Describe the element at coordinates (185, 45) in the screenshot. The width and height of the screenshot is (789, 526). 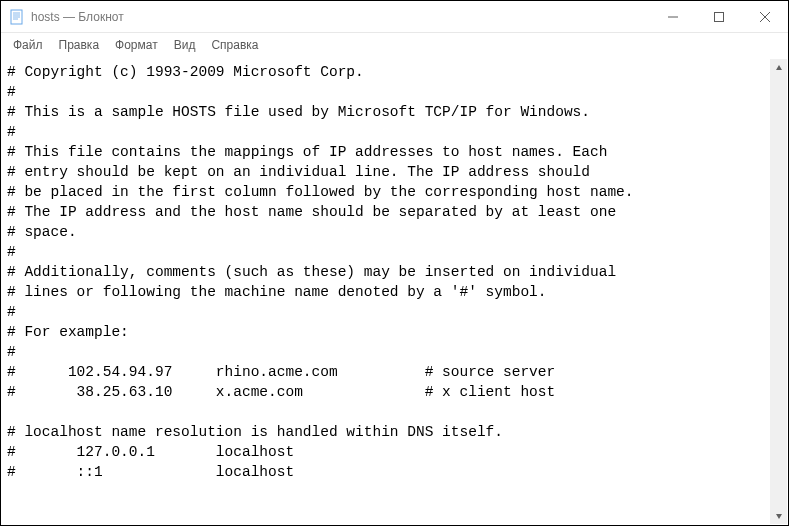
I see `menu-view: Вид` at that location.